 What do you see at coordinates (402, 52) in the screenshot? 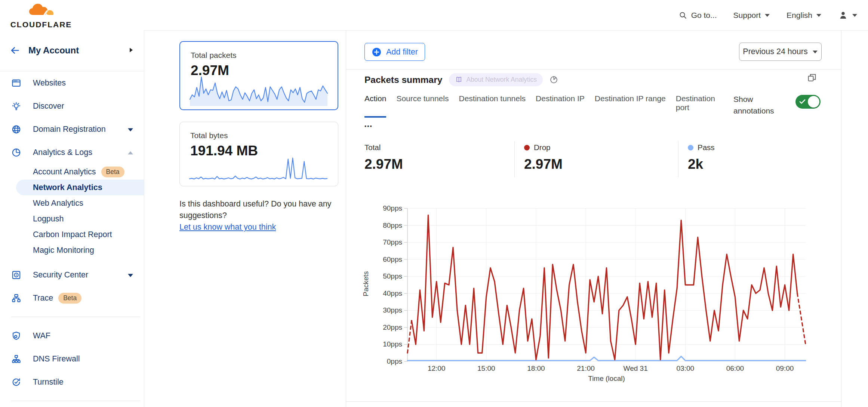
I see `add-filter-label: Add filter` at bounding box center [402, 52].